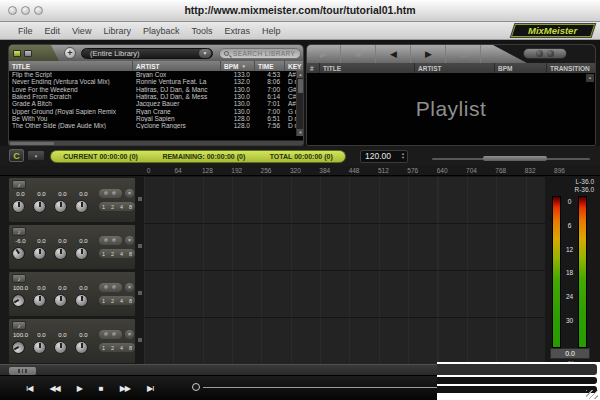 This screenshot has height=400, width=600. I want to click on column-header-transition: TRANSITION, so click(571, 68).